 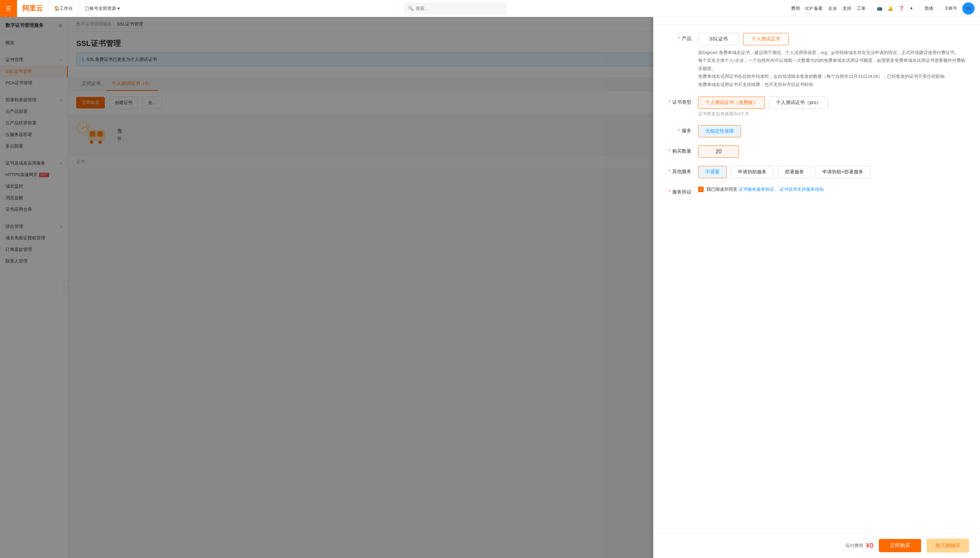 I want to click on form-label-quantity: * 购买数量, so click(x=677, y=150).